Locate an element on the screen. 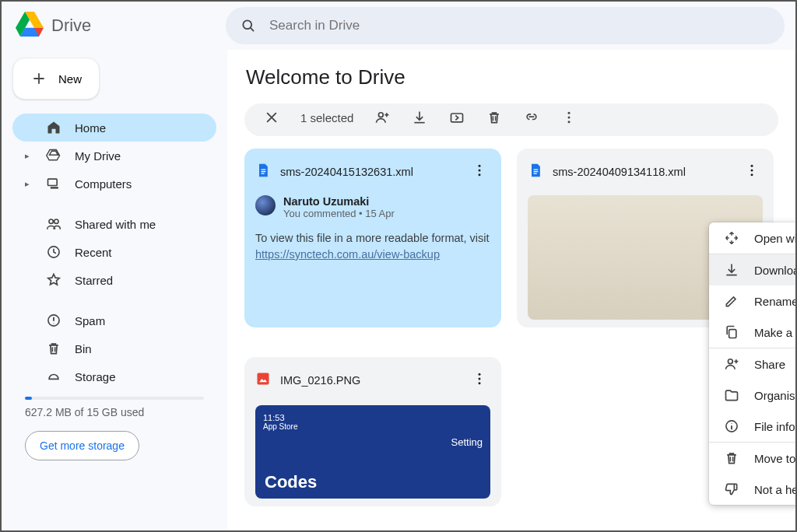 The height and width of the screenshot is (532, 797). product-name: Drive is located at coordinates (72, 26).